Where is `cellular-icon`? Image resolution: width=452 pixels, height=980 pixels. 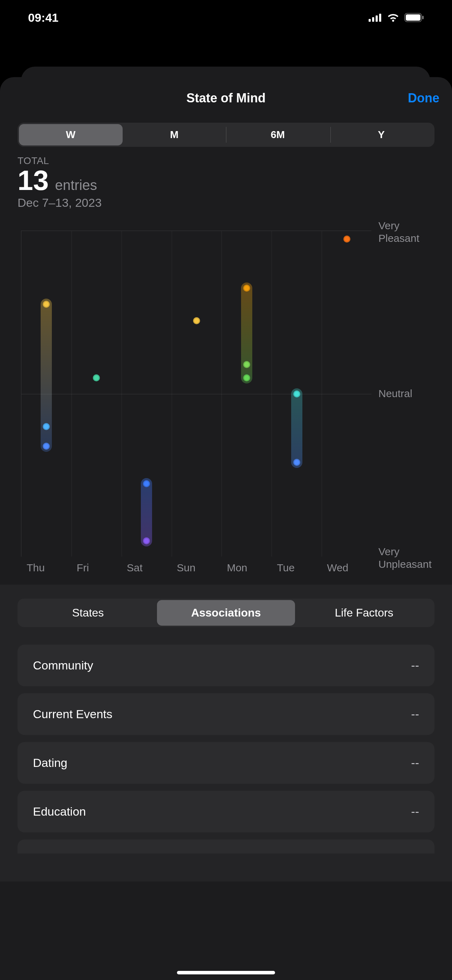 cellular-icon is located at coordinates (375, 18).